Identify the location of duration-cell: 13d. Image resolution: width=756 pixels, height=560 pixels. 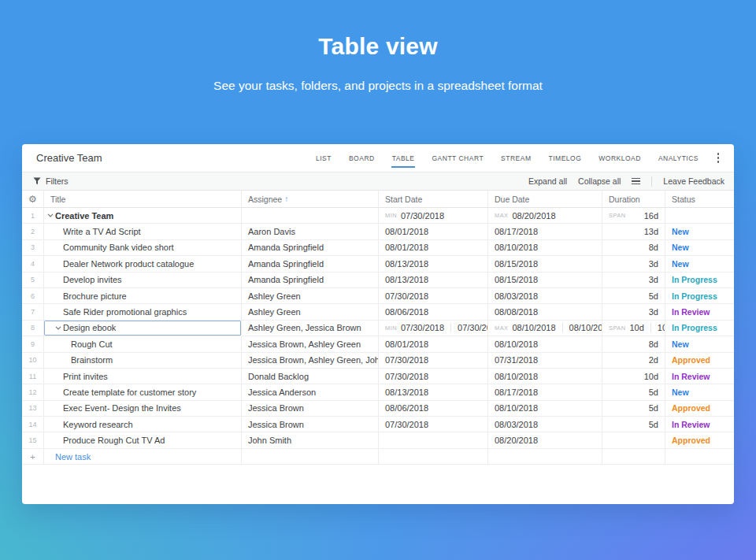
(634, 232).